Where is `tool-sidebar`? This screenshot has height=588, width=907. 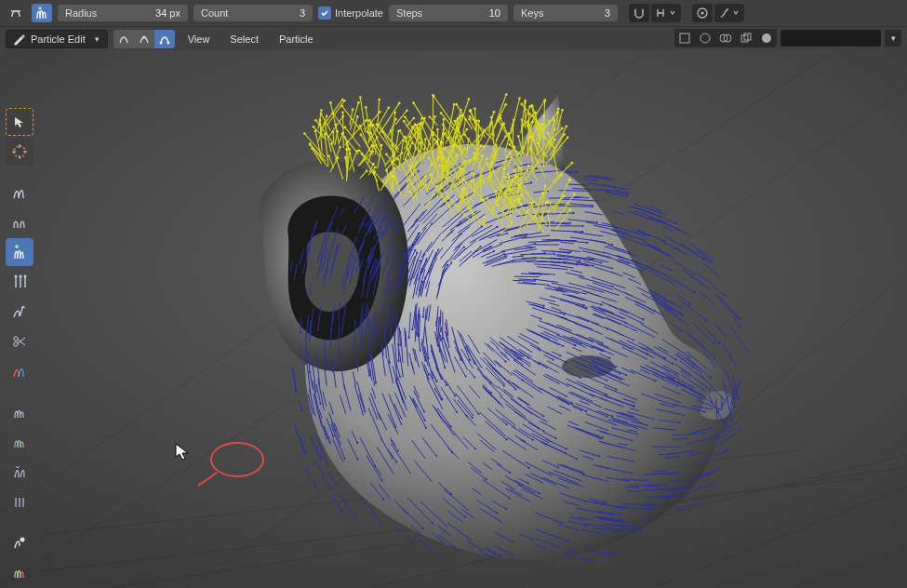 tool-sidebar is located at coordinates (20, 347).